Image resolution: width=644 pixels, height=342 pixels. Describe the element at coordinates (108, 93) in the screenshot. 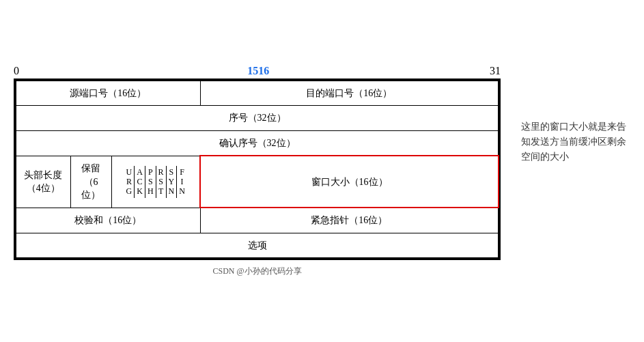

I see `source-port-cell: 源端口号（16位）` at that location.